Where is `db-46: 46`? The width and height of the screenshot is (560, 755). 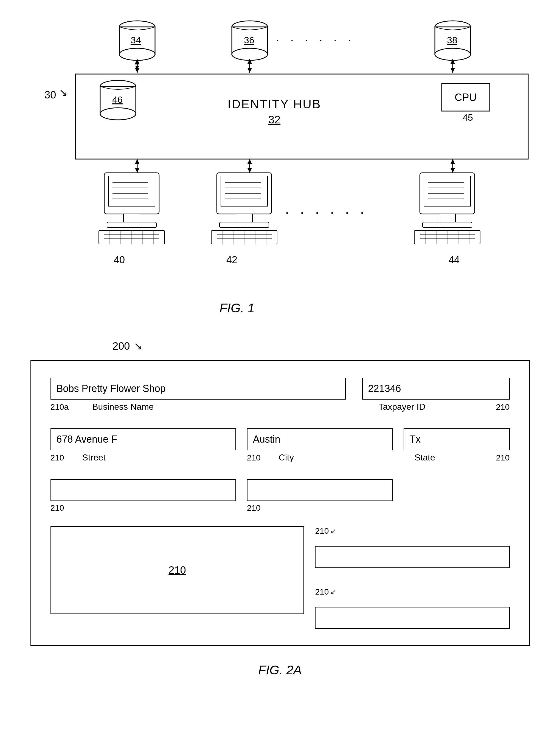 db-46: 46 is located at coordinates (118, 100).